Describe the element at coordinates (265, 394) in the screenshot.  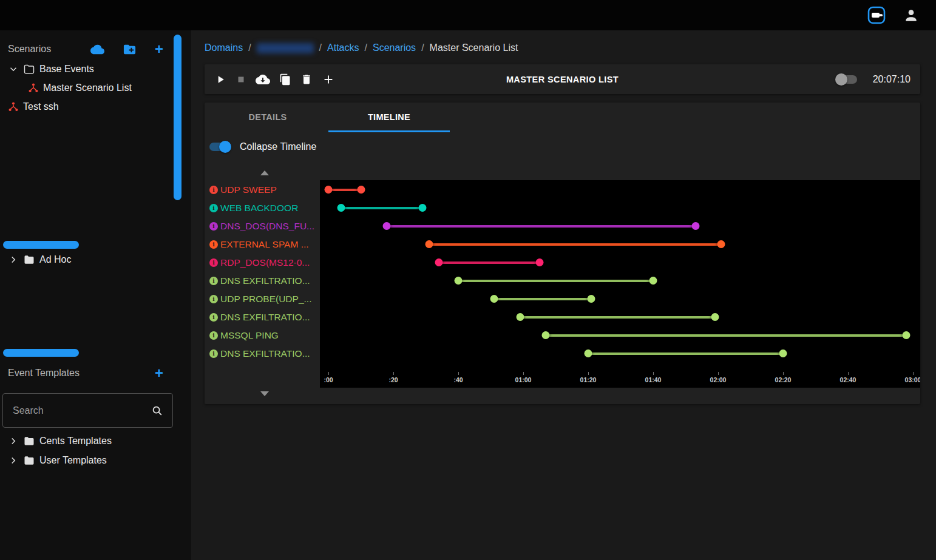
I see `scroll-down-icon` at that location.